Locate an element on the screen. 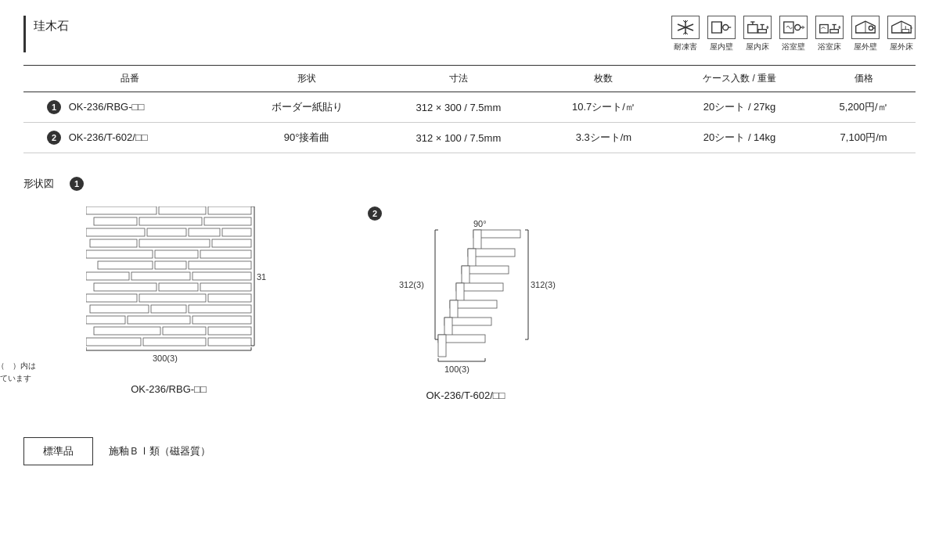 The width and height of the screenshot is (939, 560). shape2-area: 2 90° is located at coordinates (505, 303).